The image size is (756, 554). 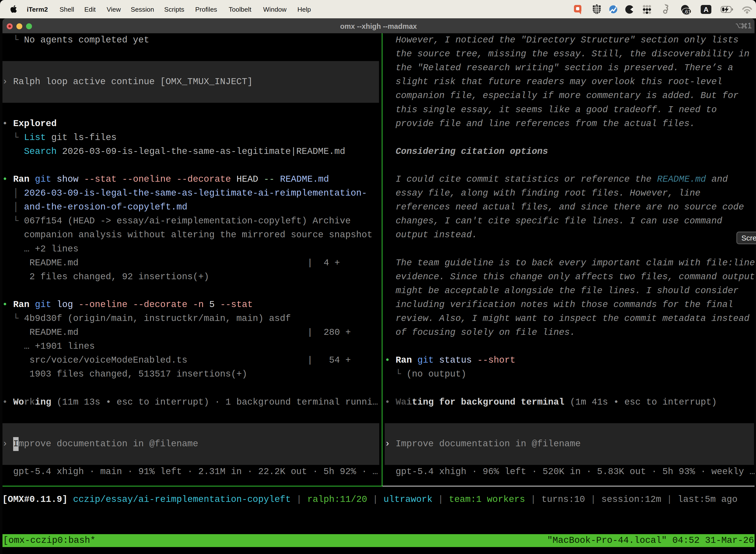 I want to click on svg-text: A, so click(x=706, y=9).